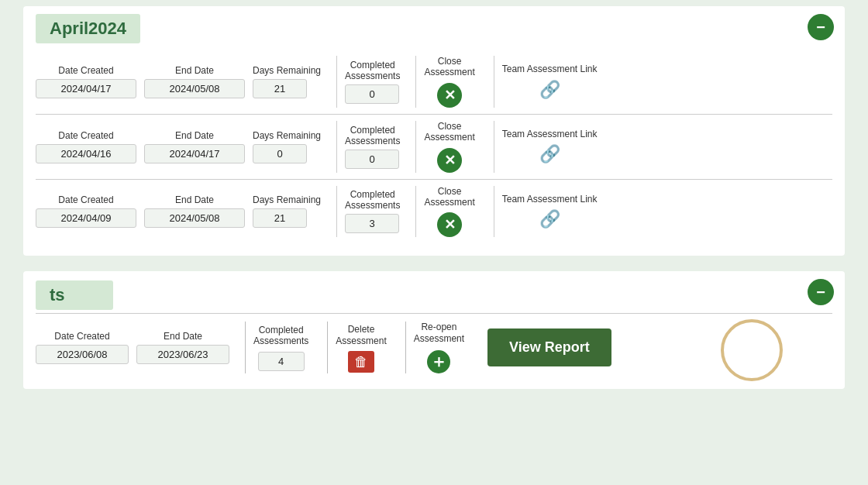 The height and width of the screenshot is (485, 868). I want to click on table-row: Date Created 2024/04/09 End Date 2024/05…, so click(434, 212).